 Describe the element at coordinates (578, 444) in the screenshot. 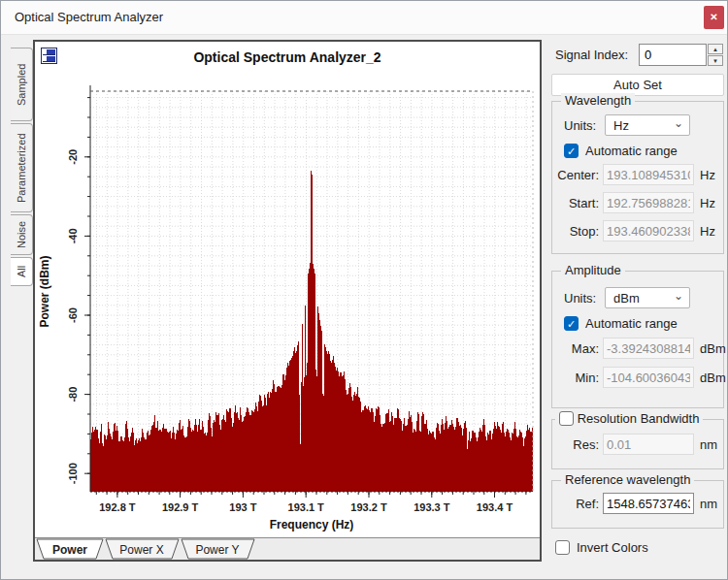

I see `res-label: Res:` at that location.